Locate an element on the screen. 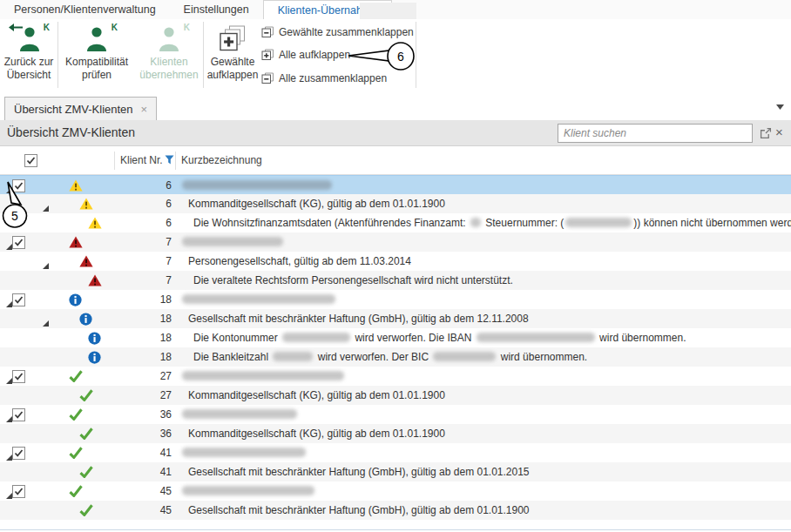  table-row: 27Kommanditgesellschaft (KG), gültig ab … is located at coordinates (396, 395).